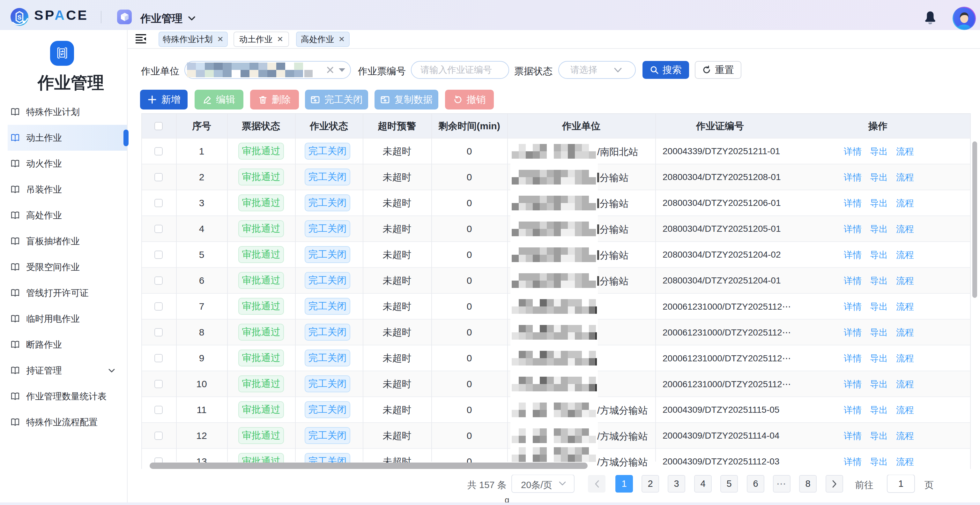  What do you see at coordinates (20, 18) in the screenshot?
I see `svg-text: S` at bounding box center [20, 18].